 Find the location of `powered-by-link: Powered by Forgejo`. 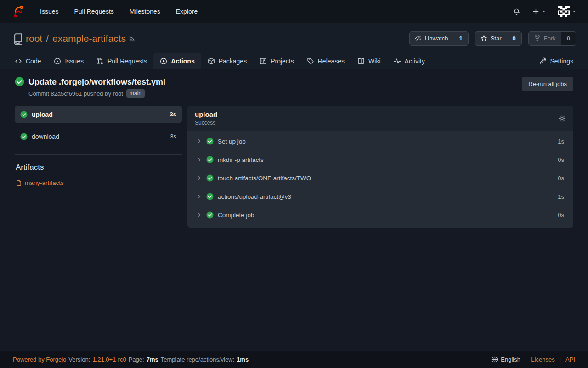

powered-by-link: Powered by Forgejo is located at coordinates (40, 360).